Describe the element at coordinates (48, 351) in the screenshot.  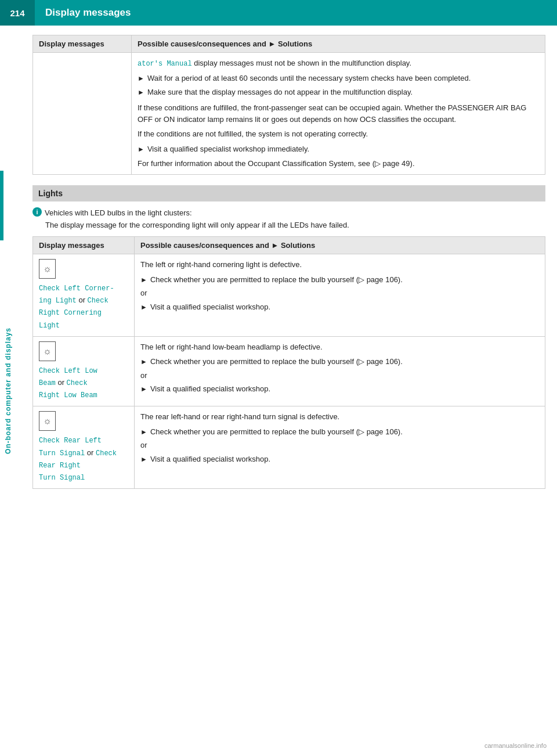
I see `sun-icon-2: ☼` at that location.